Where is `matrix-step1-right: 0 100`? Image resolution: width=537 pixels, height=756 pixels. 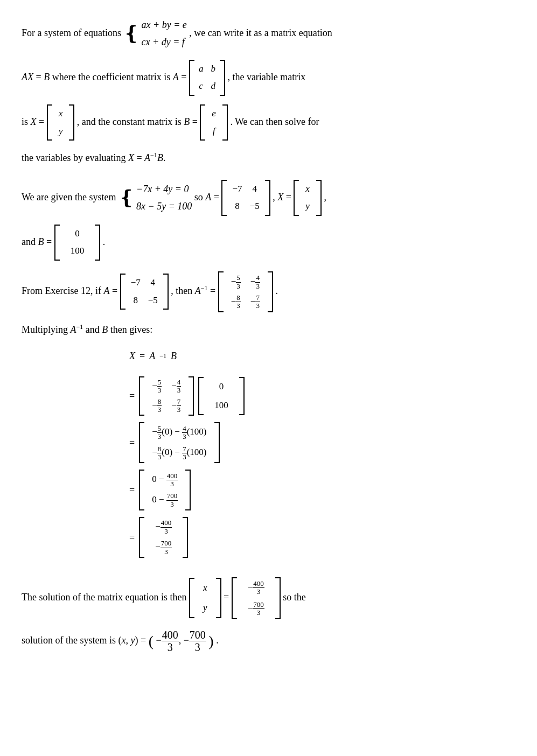 matrix-step1-right: 0 100 is located at coordinates (221, 396).